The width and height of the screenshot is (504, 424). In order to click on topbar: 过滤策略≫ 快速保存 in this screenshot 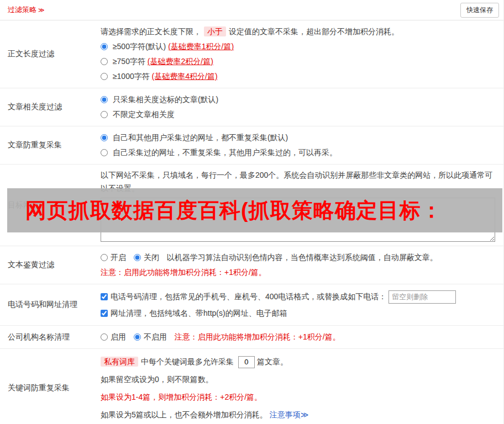, I will do `click(252, 10)`.